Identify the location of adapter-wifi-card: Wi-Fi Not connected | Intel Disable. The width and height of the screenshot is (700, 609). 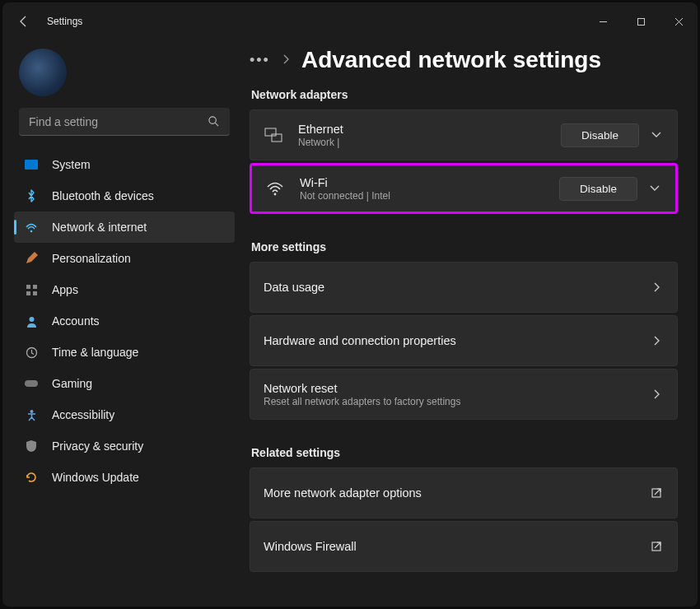
(464, 188).